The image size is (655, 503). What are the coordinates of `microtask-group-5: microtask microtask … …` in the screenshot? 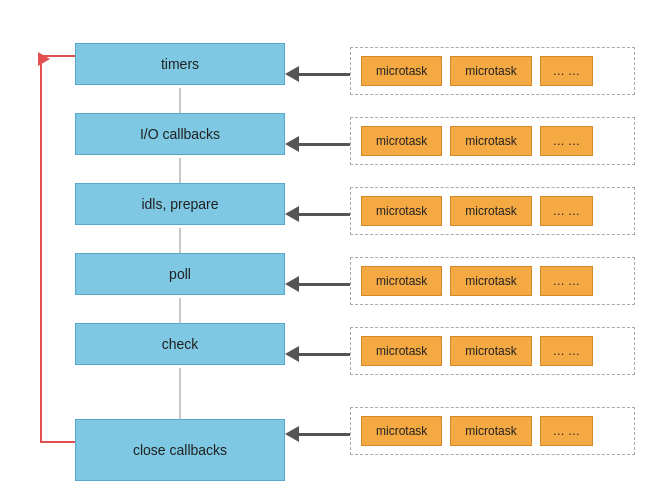 It's located at (492, 351).